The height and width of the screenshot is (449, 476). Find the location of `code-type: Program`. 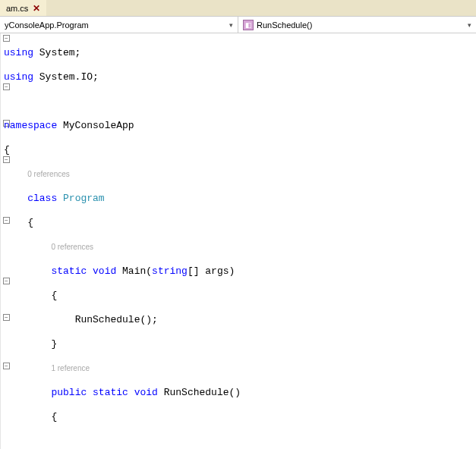

code-type: Program is located at coordinates (84, 199).